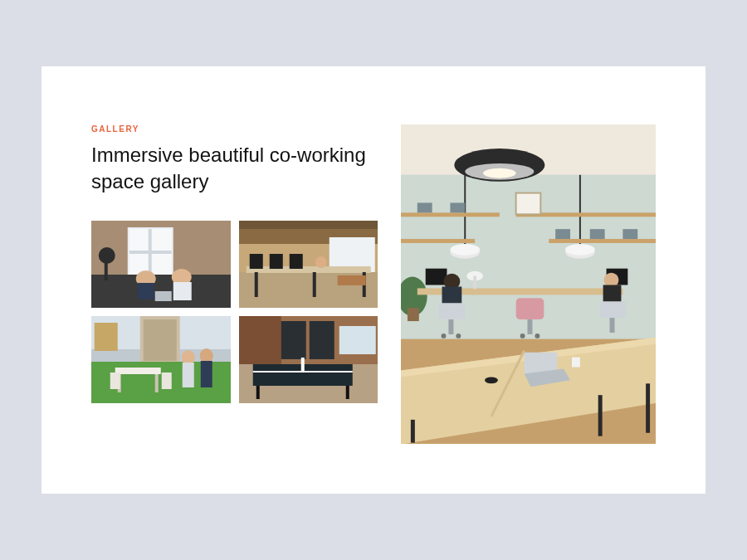  Describe the element at coordinates (234, 129) in the screenshot. I see `gallery-eyebrow: GALLERY` at that location.